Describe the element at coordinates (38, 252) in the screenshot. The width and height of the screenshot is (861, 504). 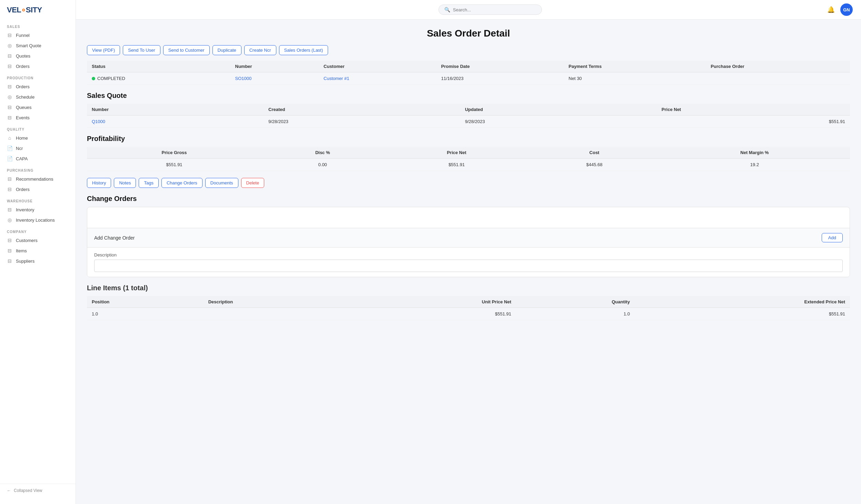
I see `sidebar: VEL∘SITY SALES⊟Funnel◎Smart Quote⊟Quotes…` at that location.